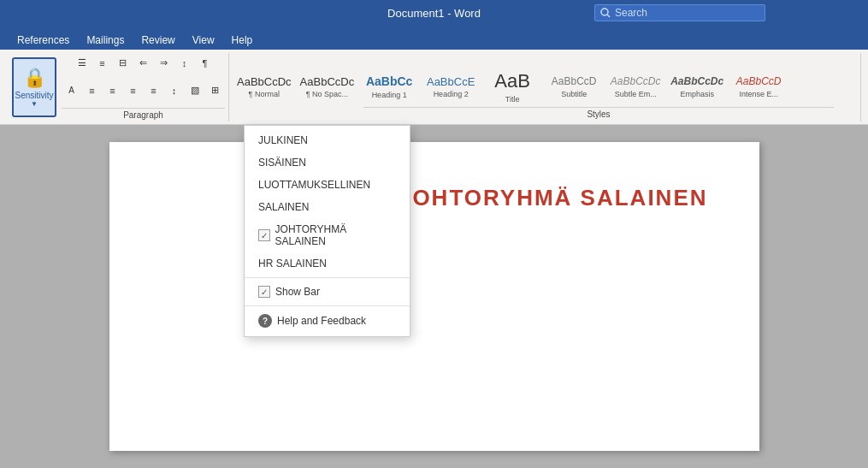  I want to click on sensitivity-section: 🔒 Sensitivity ▼, so click(32, 87).